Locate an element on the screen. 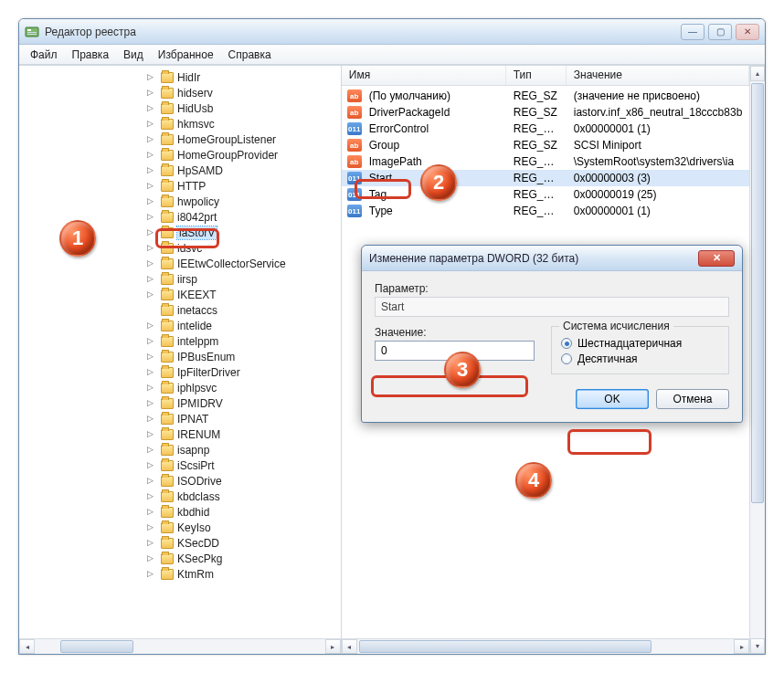 Image resolution: width=784 pixels, height=673 pixels. tree-item: hkmsvc is located at coordinates (244, 124).